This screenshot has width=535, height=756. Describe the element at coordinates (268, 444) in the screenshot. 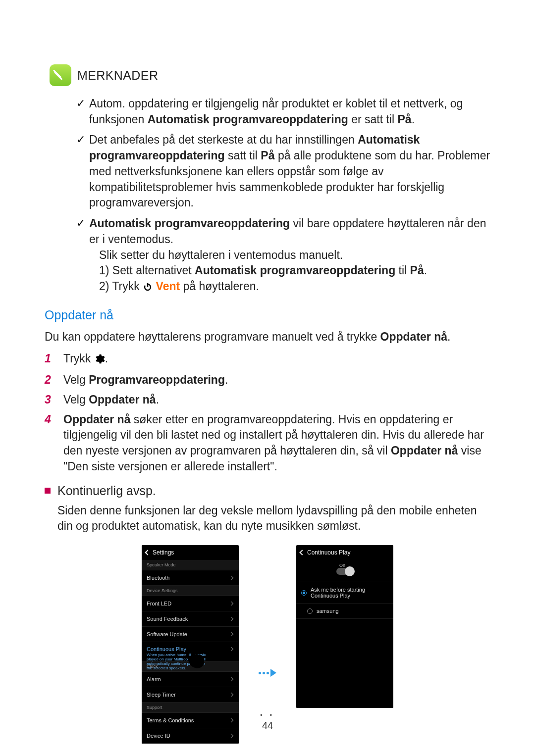

I see `step-item: 4 Oppdater nå søker etter en programvare…` at that location.